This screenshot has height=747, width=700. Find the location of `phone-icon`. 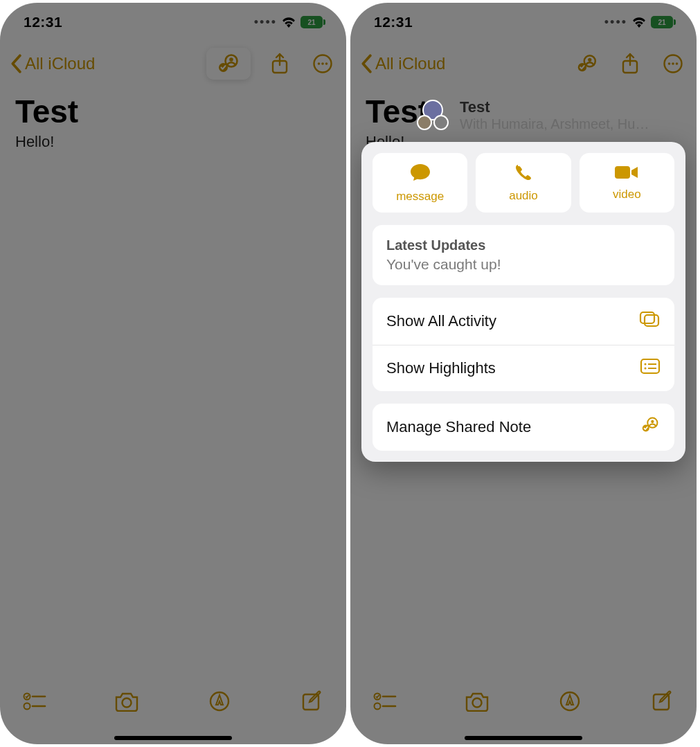

phone-icon is located at coordinates (523, 174).